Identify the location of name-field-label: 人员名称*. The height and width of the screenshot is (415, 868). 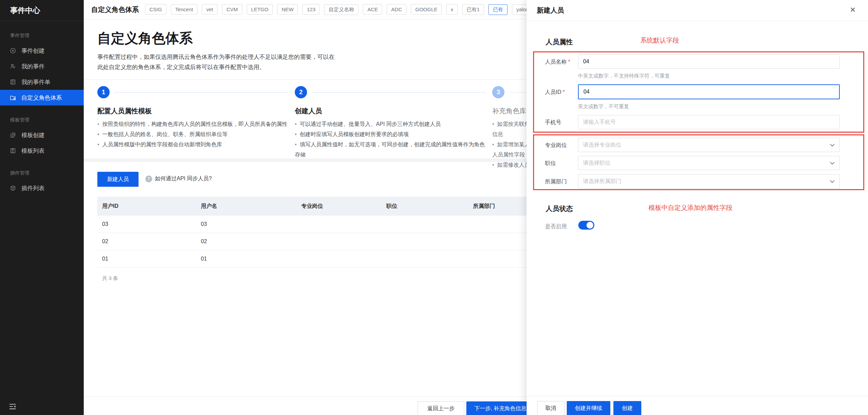
(558, 62).